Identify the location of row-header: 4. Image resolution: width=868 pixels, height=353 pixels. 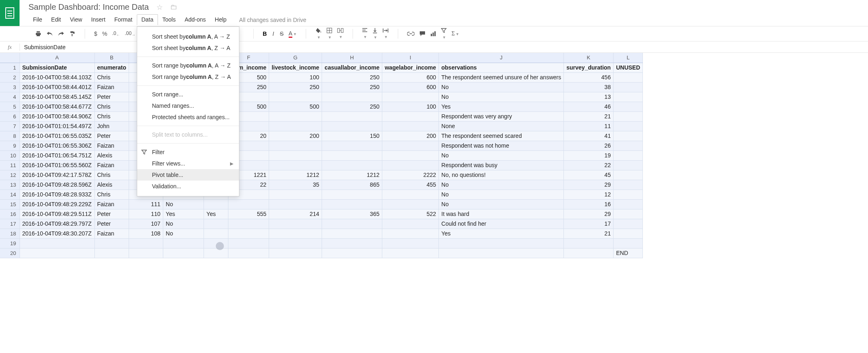
(10, 97).